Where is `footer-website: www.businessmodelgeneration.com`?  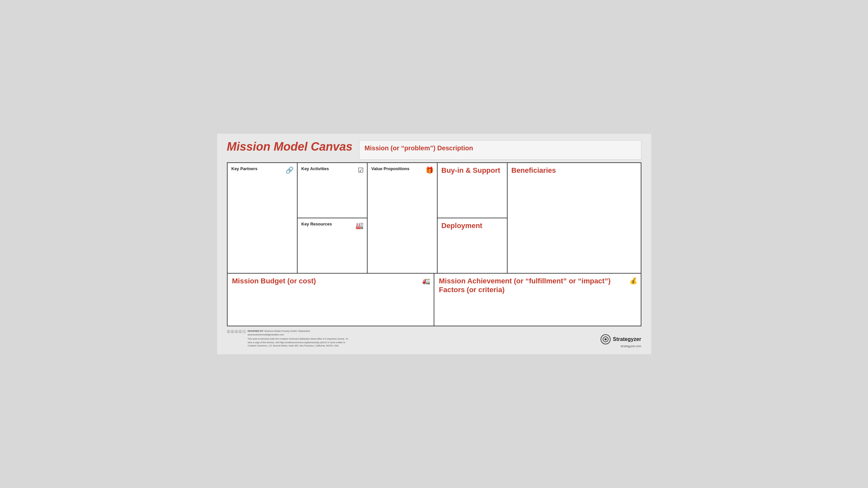
footer-website: www.businessmodelgeneration.com is located at coordinates (300, 335).